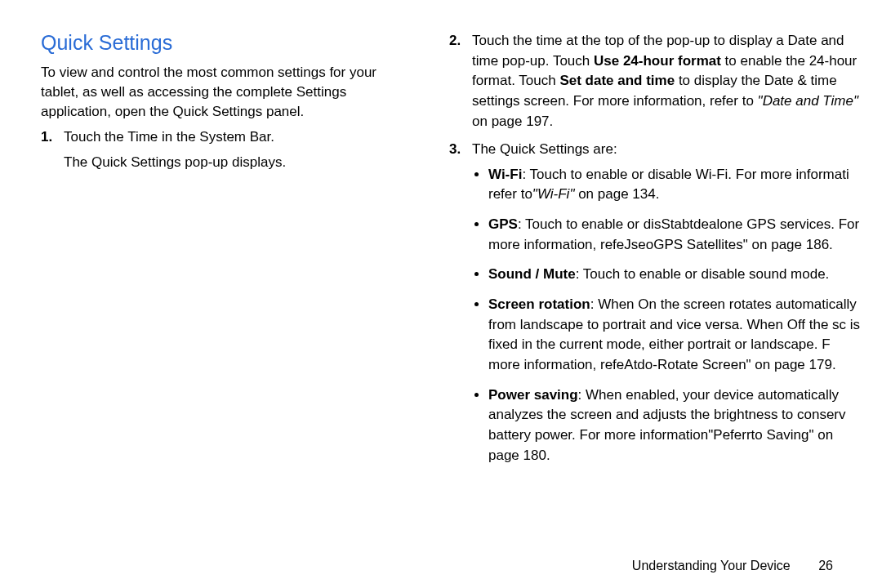  What do you see at coordinates (229, 91) in the screenshot?
I see `intro-paragraph: To view and control the most common sett…` at bounding box center [229, 91].